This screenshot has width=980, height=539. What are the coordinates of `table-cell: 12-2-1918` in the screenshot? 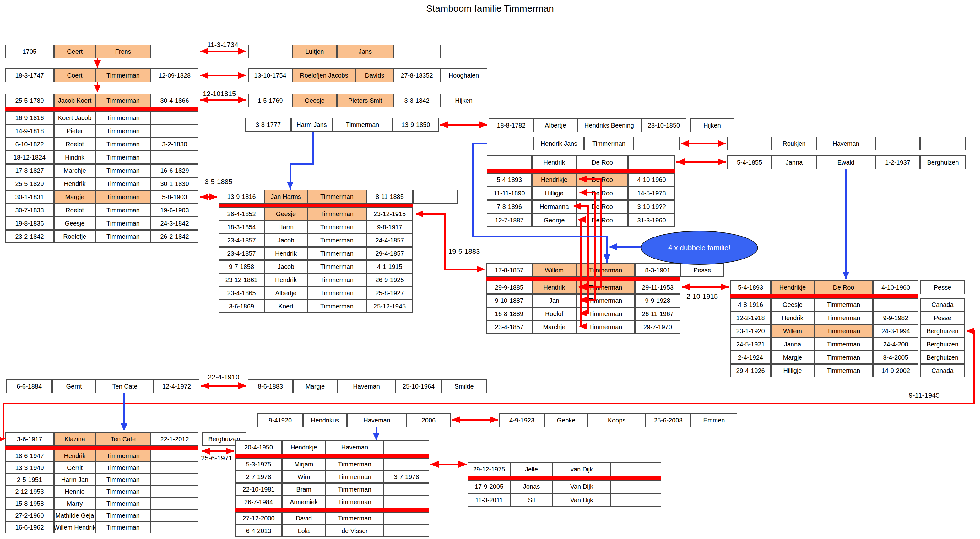 It's located at (750, 318).